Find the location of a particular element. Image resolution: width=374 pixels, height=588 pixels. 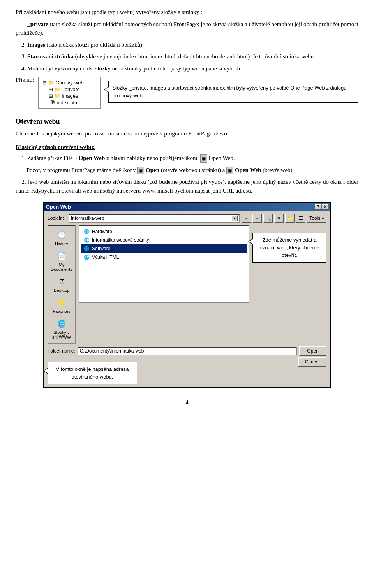

open-icon-inline1: ▣ is located at coordinates (204, 159).